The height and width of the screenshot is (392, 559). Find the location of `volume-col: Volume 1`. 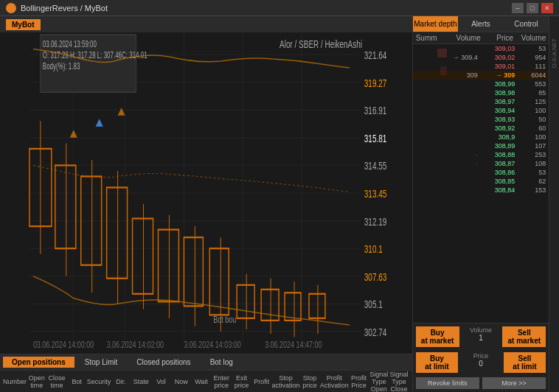

volume-col: Volume 1 is located at coordinates (481, 337).